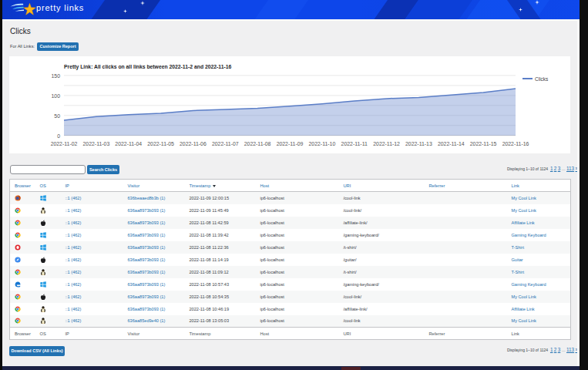 The width and height of the screenshot is (588, 370). Describe the element at coordinates (322, 143) in the screenshot. I see `svg-text: 2022-11-10` at that location.